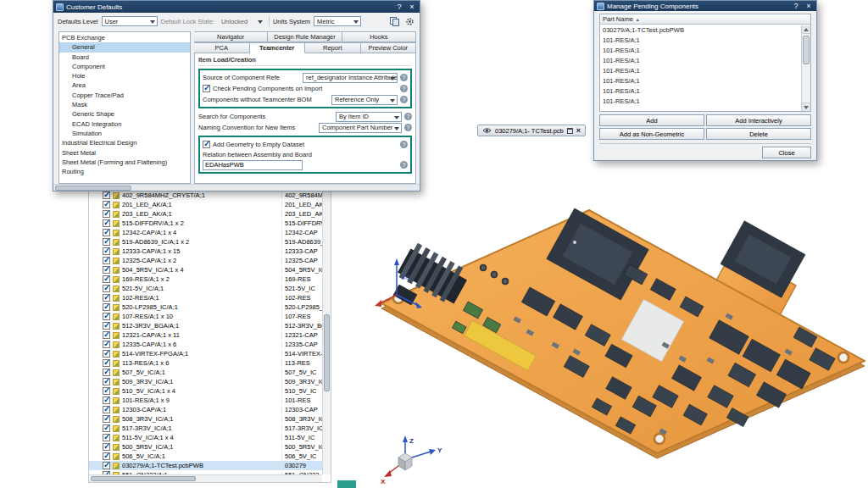  I want to click on add-non-geometric-button: Add as Non-Geometric, so click(652, 134).